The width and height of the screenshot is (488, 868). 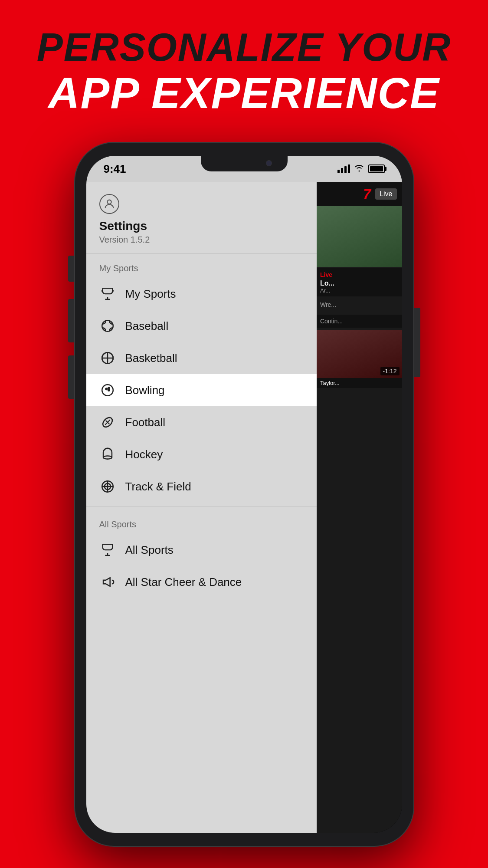 What do you see at coordinates (359, 519) in the screenshot?
I see `right-content: Live Lo... Ar... Wre... Contin... -1:12` at bounding box center [359, 519].